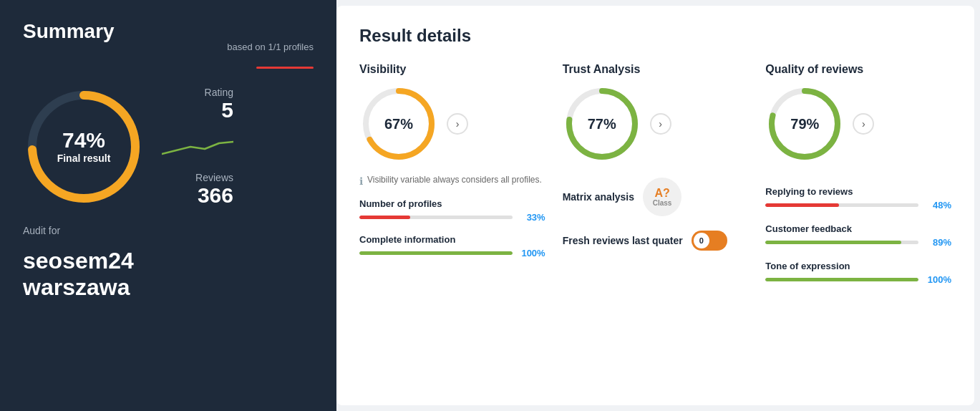 The image size is (980, 411). I want to click on customer-label: Customer feedback, so click(858, 229).